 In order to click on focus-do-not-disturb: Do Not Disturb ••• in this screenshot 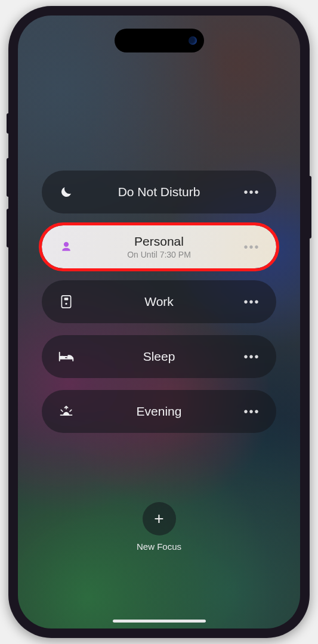, I will do `click(159, 192)`.